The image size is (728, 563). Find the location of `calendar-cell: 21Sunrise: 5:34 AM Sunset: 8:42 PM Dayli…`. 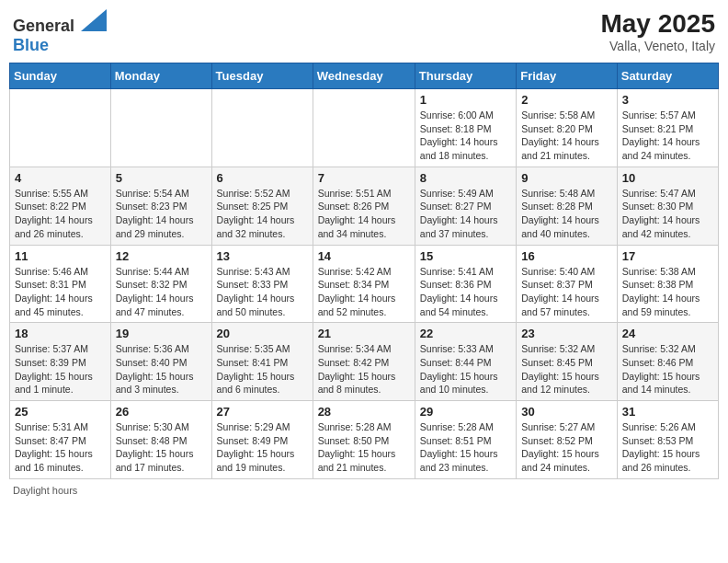

calendar-cell: 21Sunrise: 5:34 AM Sunset: 8:42 PM Dayli… is located at coordinates (364, 362).